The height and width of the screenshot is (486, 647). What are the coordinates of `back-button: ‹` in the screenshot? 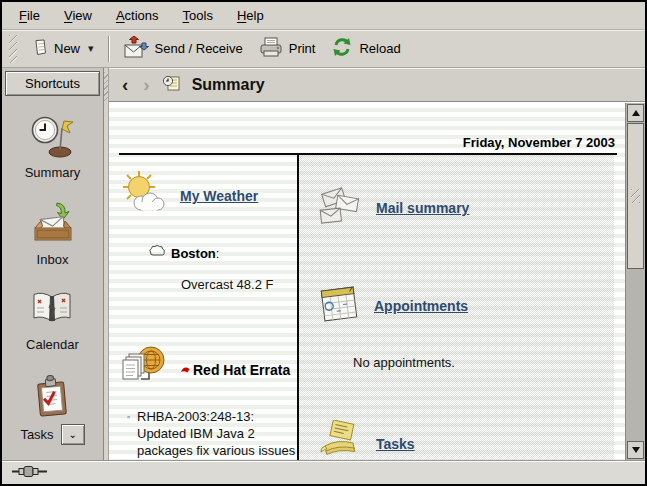 It's located at (125, 84).